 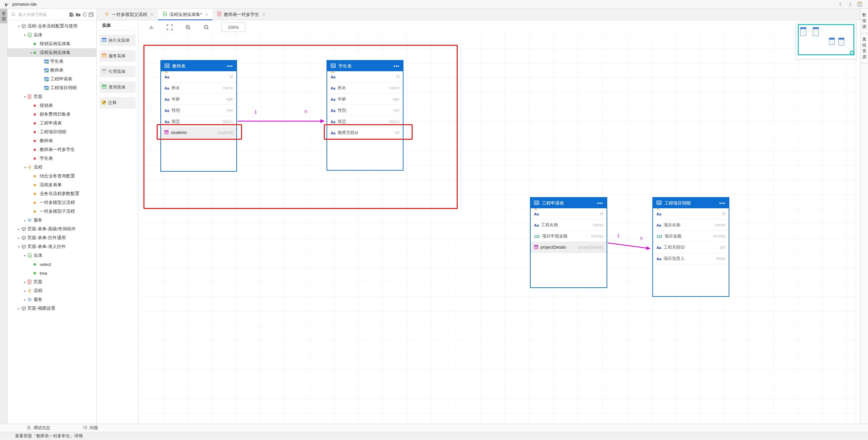 I want to click on entity-field-工程关联ID: Aa工程关联IDpid, so click(x=691, y=248).